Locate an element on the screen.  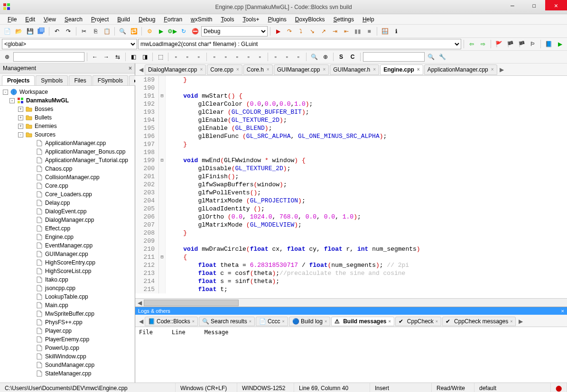
zoom-in-icon: ⊕ is located at coordinates (325, 57).